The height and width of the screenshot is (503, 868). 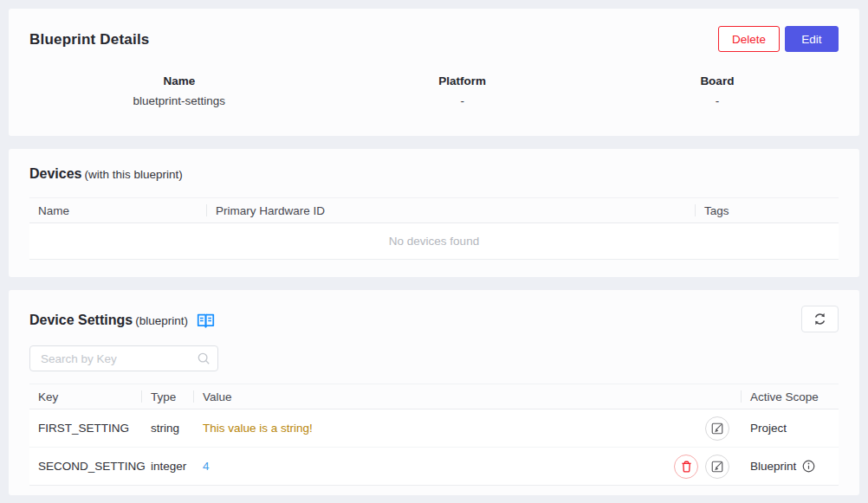 I want to click on field-platform-value: -, so click(x=463, y=100).